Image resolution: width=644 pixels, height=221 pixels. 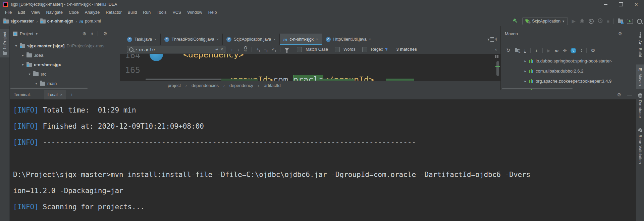 What do you see at coordinates (65, 83) in the screenshot?
I see `tree-row-main: ▾ main` at bounding box center [65, 83].